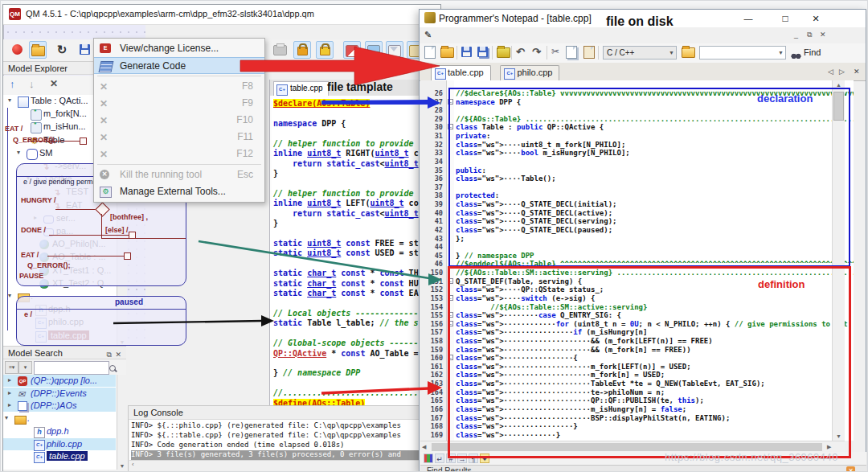 This screenshot has height=472, width=868. What do you see at coordinates (521, 51) in the screenshot?
I see `undo-button: ↶` at bounding box center [521, 51].